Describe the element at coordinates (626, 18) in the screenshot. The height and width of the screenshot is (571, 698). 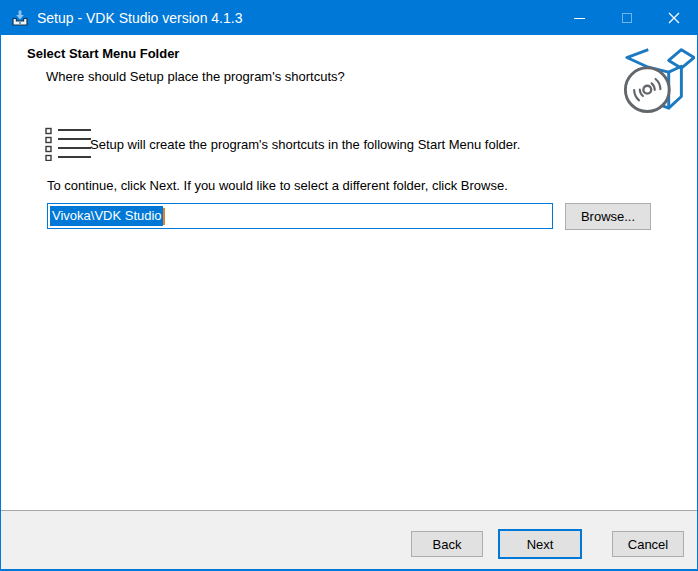
I see `maximize-button` at that location.